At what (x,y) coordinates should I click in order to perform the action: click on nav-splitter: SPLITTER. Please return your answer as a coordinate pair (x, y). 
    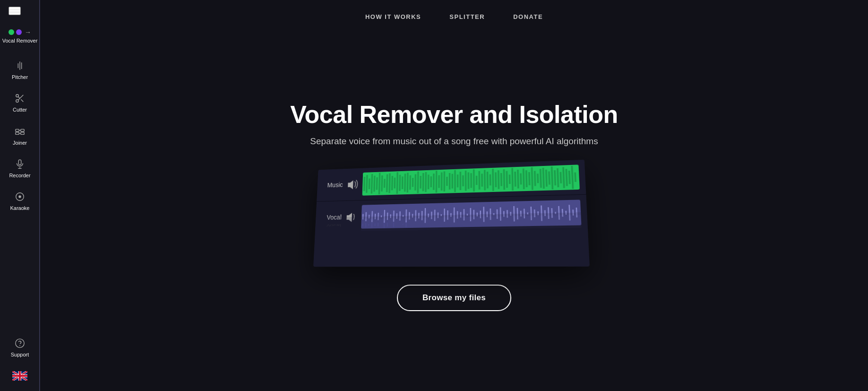
    Looking at the image, I should click on (467, 17).